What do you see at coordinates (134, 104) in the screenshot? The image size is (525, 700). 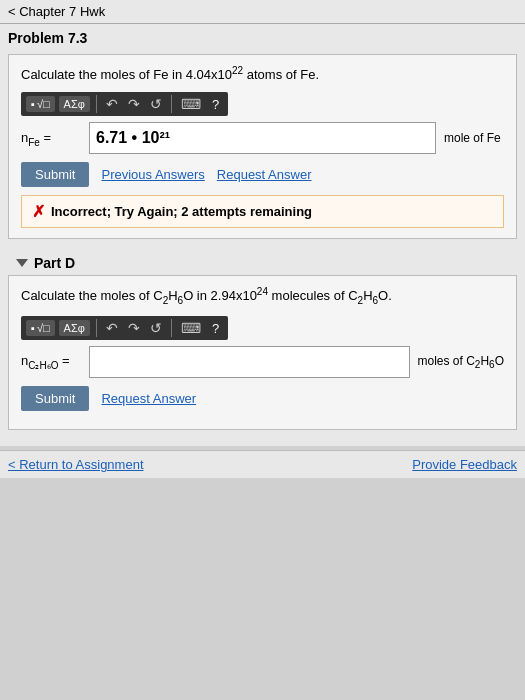 I see `redo-btn: ↷` at bounding box center [134, 104].